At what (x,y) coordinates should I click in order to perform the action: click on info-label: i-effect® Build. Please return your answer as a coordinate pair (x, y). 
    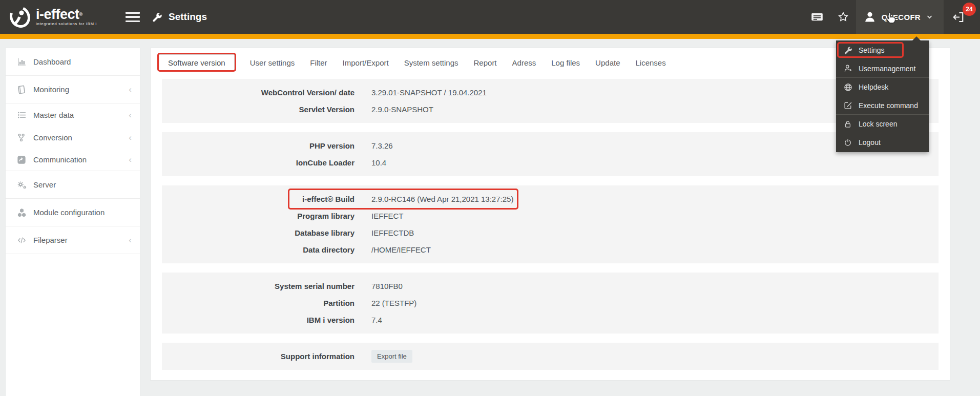
    Looking at the image, I should click on (258, 199).